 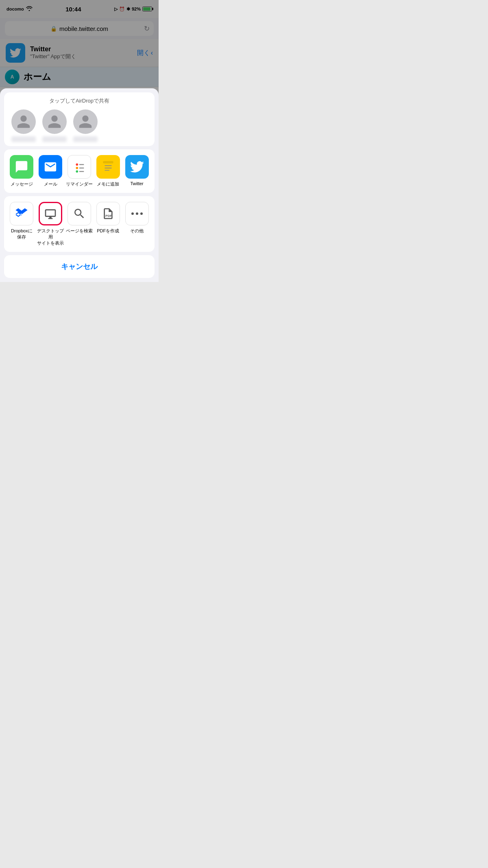 I want to click on desktop-label: デスクトップ用サイトを表示, so click(x=50, y=237).